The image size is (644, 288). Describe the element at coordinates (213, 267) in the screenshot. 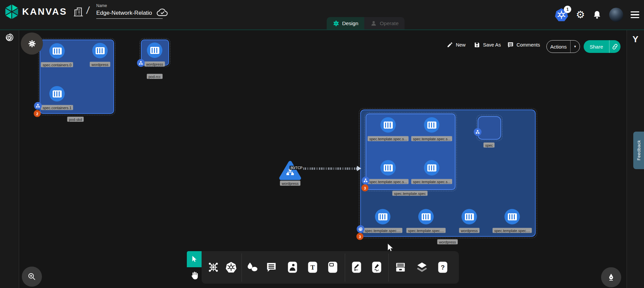

I see `component-tool` at that location.